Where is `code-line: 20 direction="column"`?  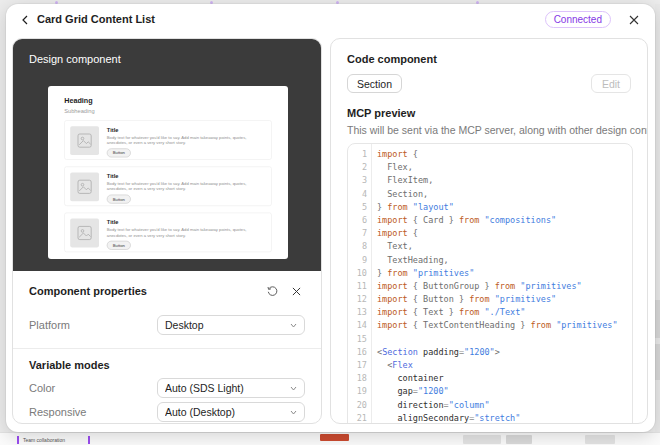
code-line: 20 direction="column" is located at coordinates (490, 406).